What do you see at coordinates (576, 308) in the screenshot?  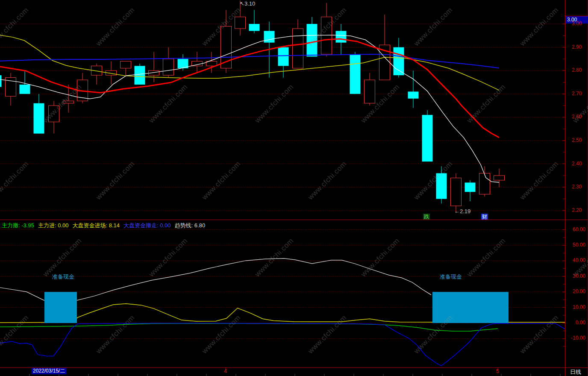 I see `indicator-scale-label: 10.00` at bounding box center [576, 308].